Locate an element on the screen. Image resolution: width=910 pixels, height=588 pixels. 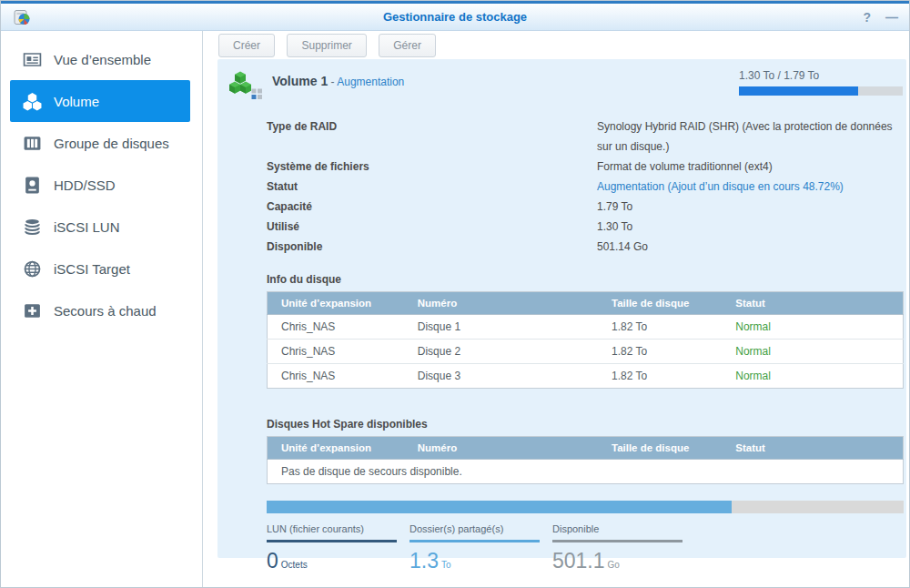
sidebar-item-hdd-ssd: HDD/SSD is located at coordinates (102, 185).